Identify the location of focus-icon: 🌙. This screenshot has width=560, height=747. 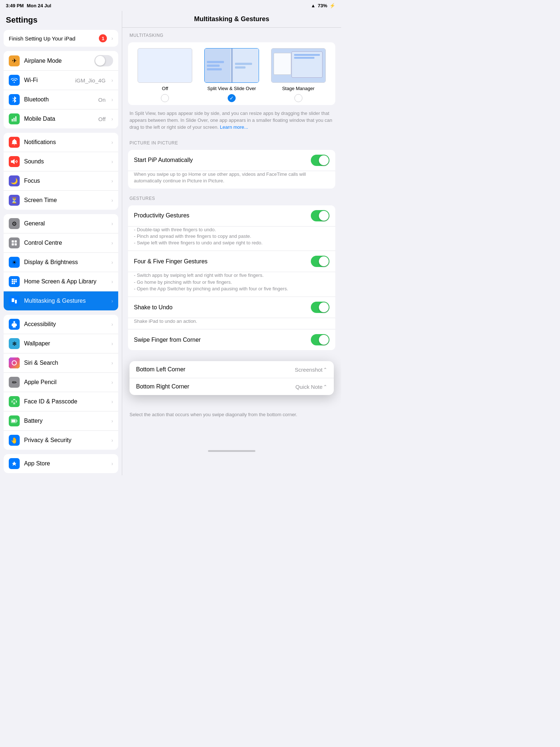
(14, 181).